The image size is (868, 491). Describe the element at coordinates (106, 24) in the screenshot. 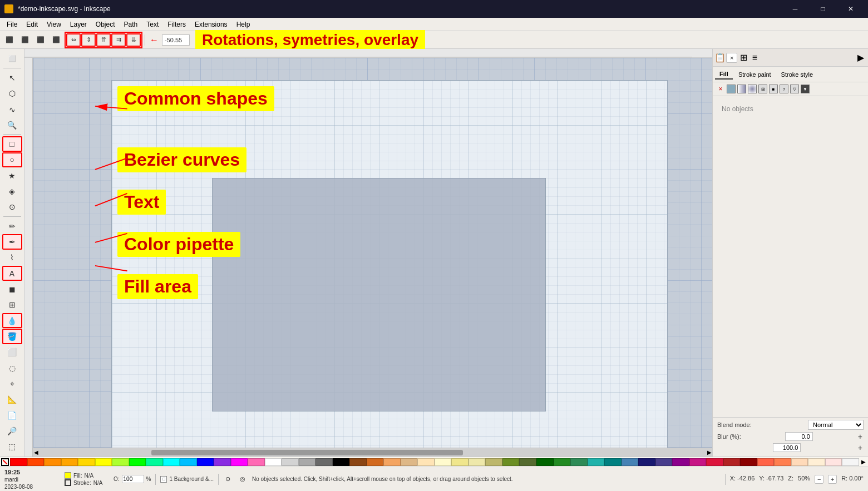

I see `menu-object: Object` at that location.